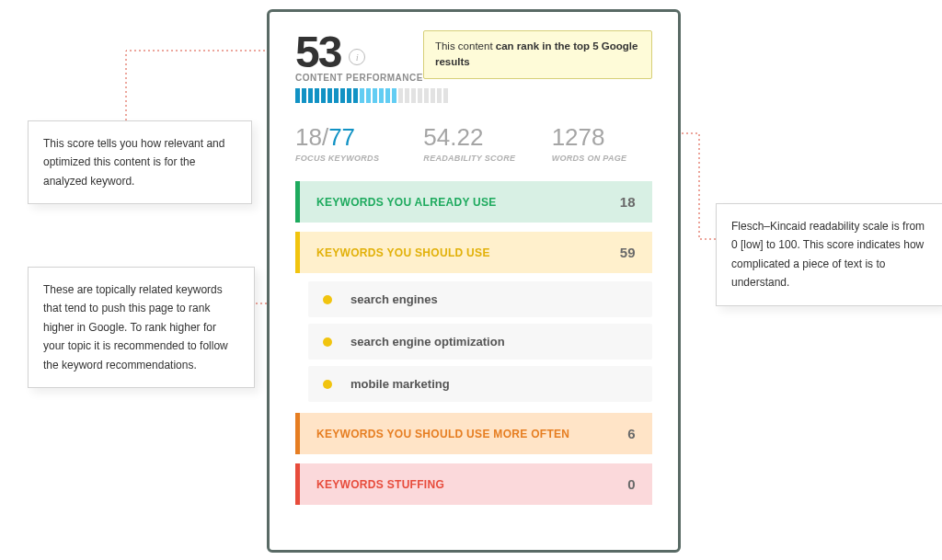 This screenshot has width=942, height=560. What do you see at coordinates (346, 158) in the screenshot?
I see `focus-keywords-label: FOCUS KEYWORDS` at bounding box center [346, 158].